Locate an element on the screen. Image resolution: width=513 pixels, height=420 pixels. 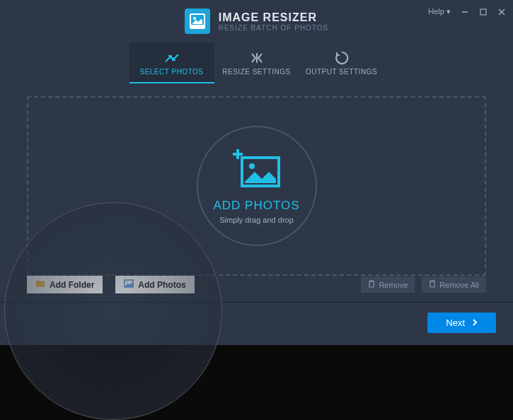
remove-all-button: Remove All is located at coordinates (454, 284).